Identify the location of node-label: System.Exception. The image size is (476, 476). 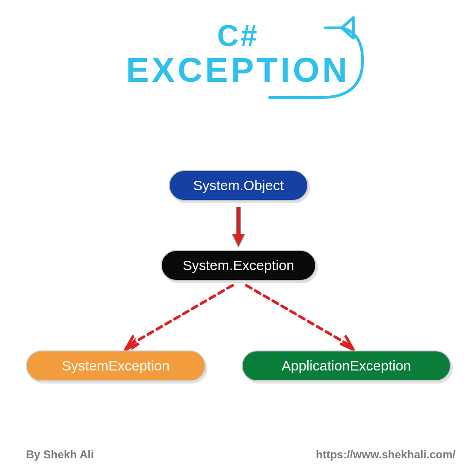
(238, 265).